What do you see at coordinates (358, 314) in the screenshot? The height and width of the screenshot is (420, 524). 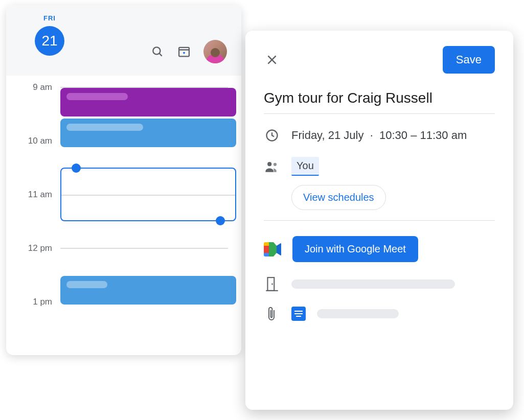 I see `attachment-placeholder` at bounding box center [358, 314].